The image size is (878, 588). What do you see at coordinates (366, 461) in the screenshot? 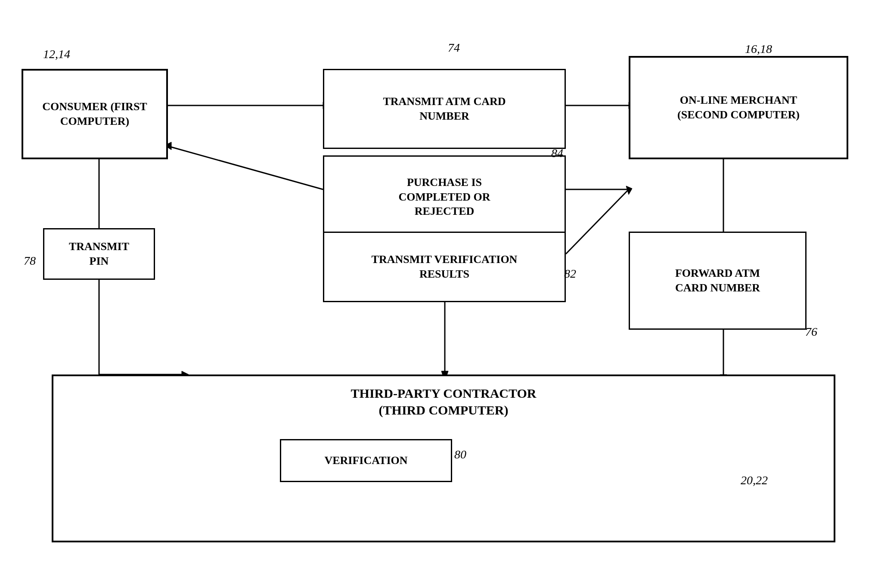
I see `verification-box: VERIFICATION` at bounding box center [366, 461].